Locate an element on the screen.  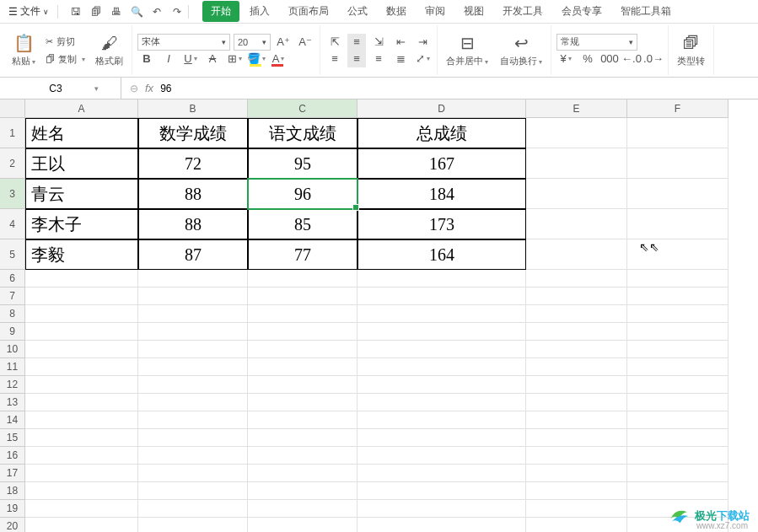
cell-C6 is located at coordinates (303, 278).